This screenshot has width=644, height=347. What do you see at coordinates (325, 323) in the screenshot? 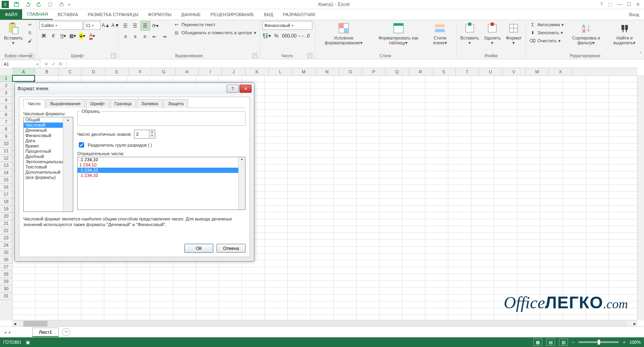
I see `horizontal-scrollbar: ◂ ▸` at bounding box center [325, 323].